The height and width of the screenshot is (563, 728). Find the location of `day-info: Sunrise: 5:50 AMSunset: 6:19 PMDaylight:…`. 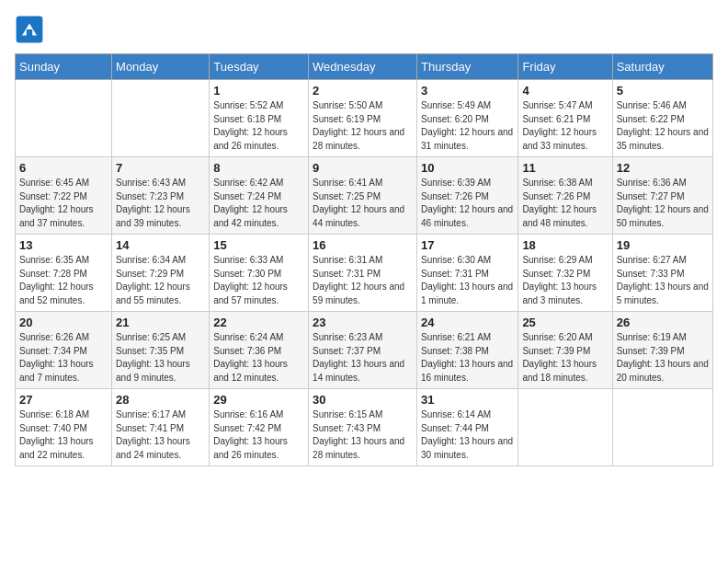

day-info: Sunrise: 5:50 AMSunset: 6:19 PMDaylight:… is located at coordinates (362, 126).